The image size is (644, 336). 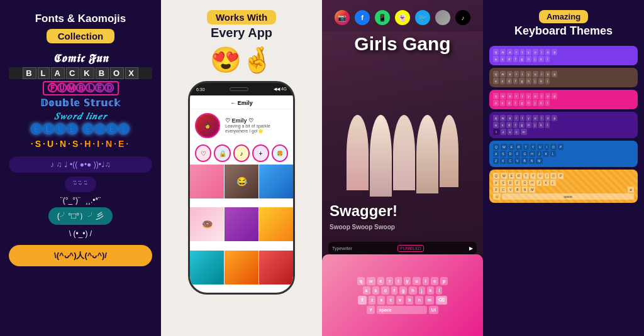 What do you see at coordinates (253, 126) in the screenshot?
I see `profile-bio: ♡ Emily ♡ Leaving a bit of sparkle every…` at bounding box center [253, 126].